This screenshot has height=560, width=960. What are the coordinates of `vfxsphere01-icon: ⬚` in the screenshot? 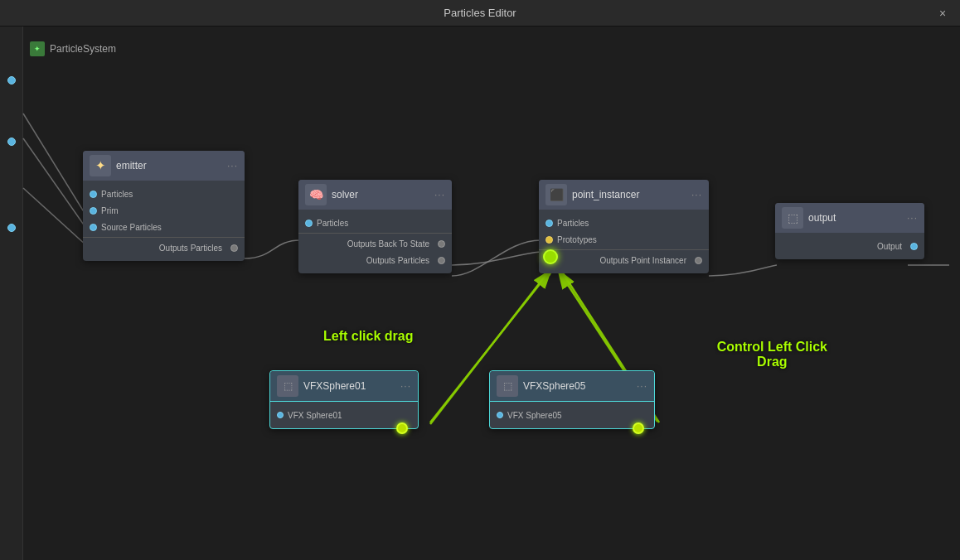 It's located at (288, 386).